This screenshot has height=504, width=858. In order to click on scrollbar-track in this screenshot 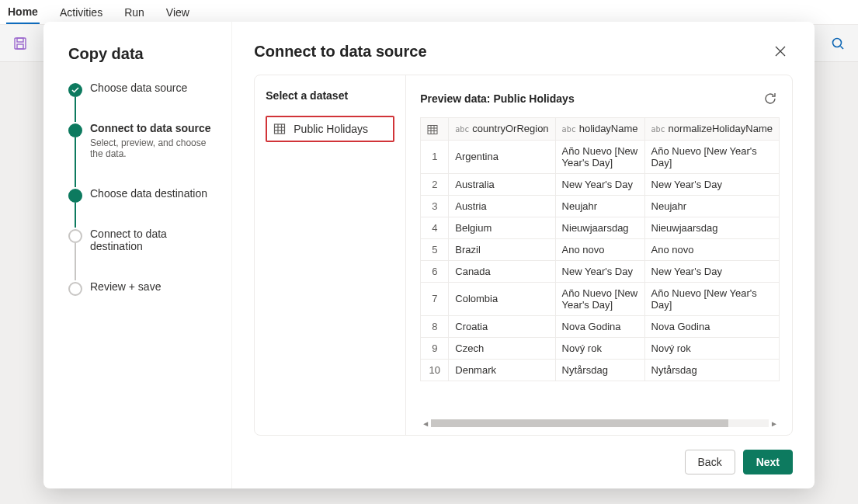, I will do `click(599, 423)`.